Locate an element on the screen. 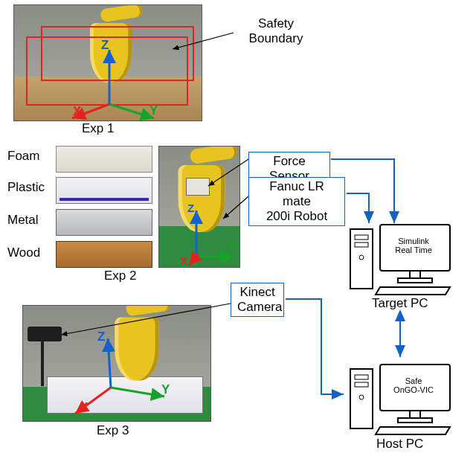  material-strip-metal is located at coordinates (104, 222).